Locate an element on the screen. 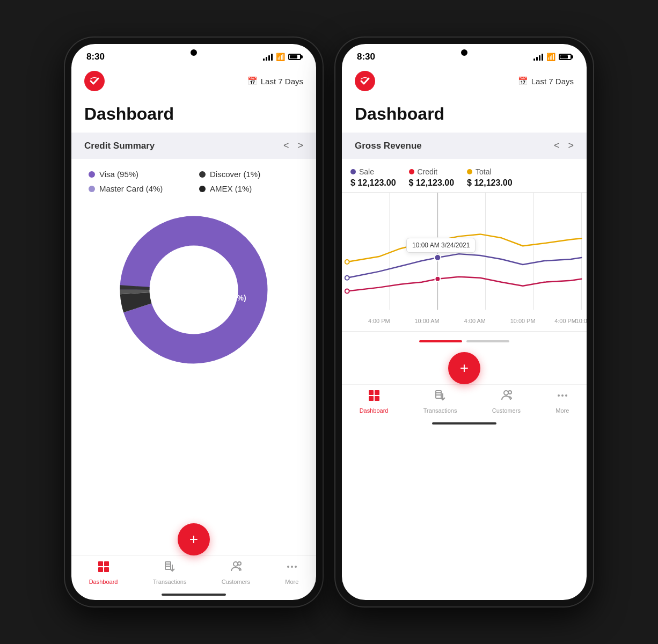 This screenshot has height=644, width=658. prev-arrow-1: < is located at coordinates (287, 146).